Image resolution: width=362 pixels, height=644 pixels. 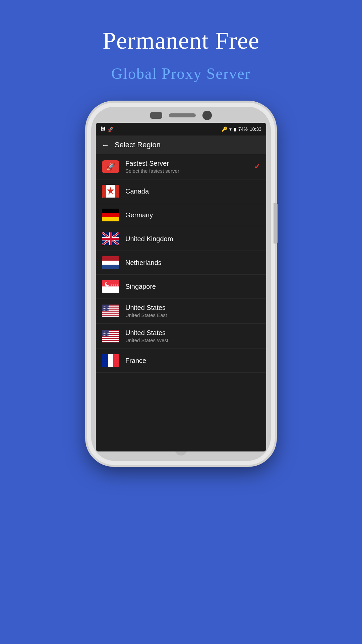 What do you see at coordinates (207, 115) in the screenshot?
I see `phone-camera-right` at bounding box center [207, 115].